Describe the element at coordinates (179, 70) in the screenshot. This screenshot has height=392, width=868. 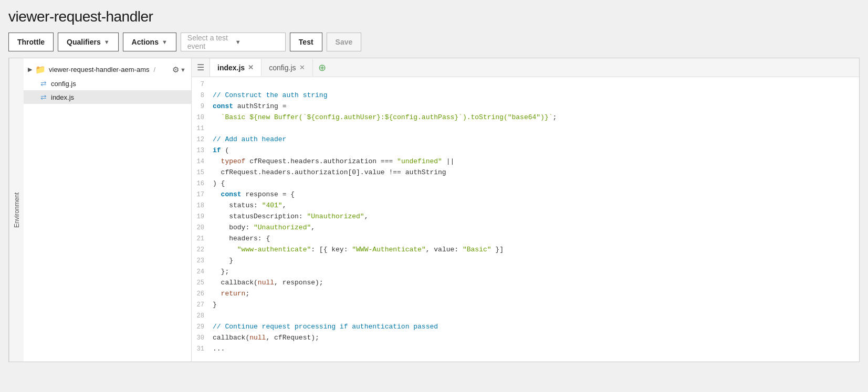
I see `gear-button: ⚙ ▼` at that location.